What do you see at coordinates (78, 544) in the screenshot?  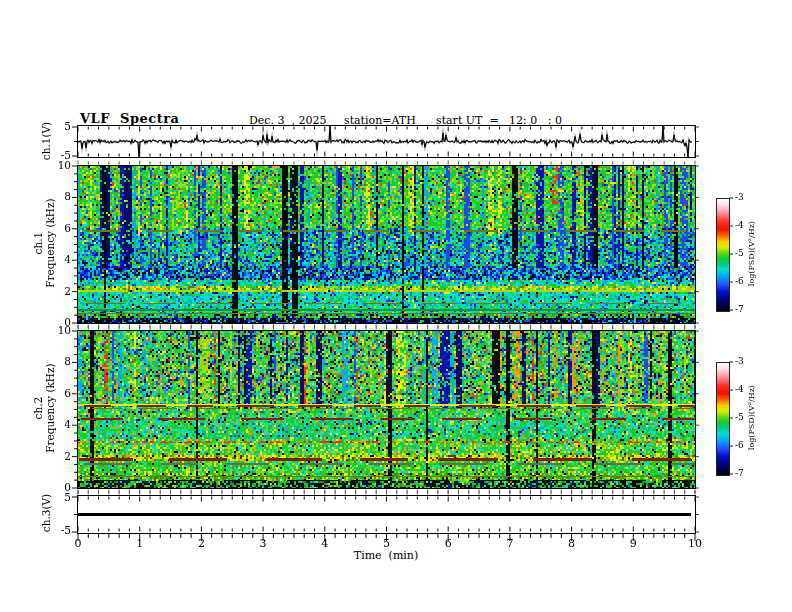 I see `time-tick-label: 0` at bounding box center [78, 544].